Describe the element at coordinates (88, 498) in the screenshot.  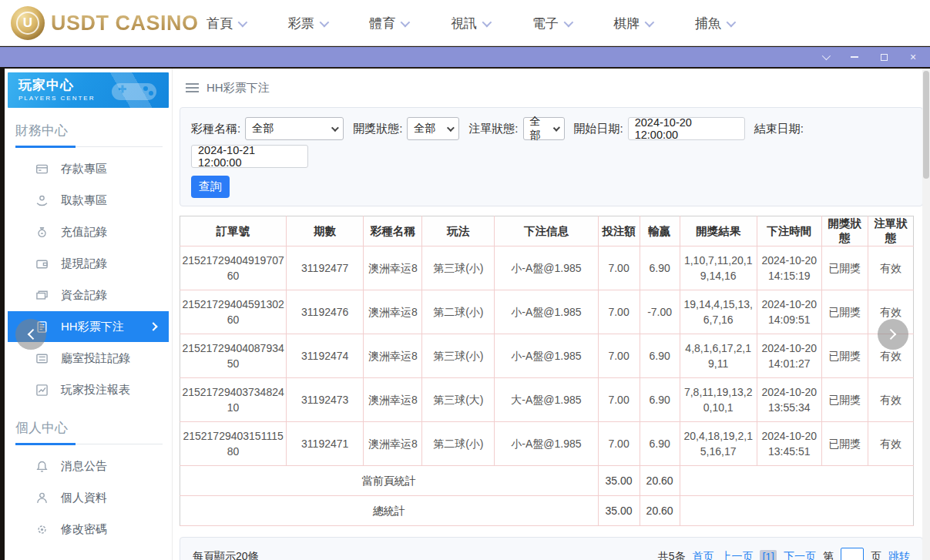
I see `sidebar-item-profile: 個人資料` at that location.